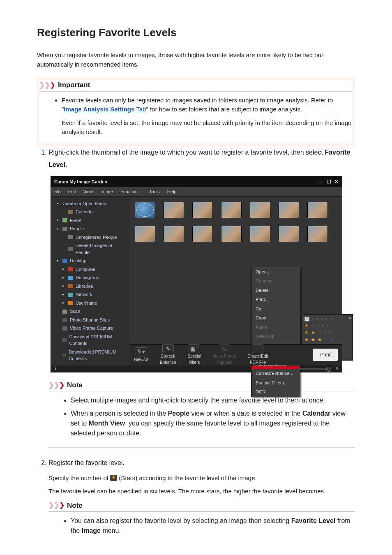 The width and height of the screenshot is (392, 555). What do you see at coordinates (224, 355) in the screenshot?
I see `video-frame-button: ⧉Video Frame Capture` at bounding box center [224, 355].